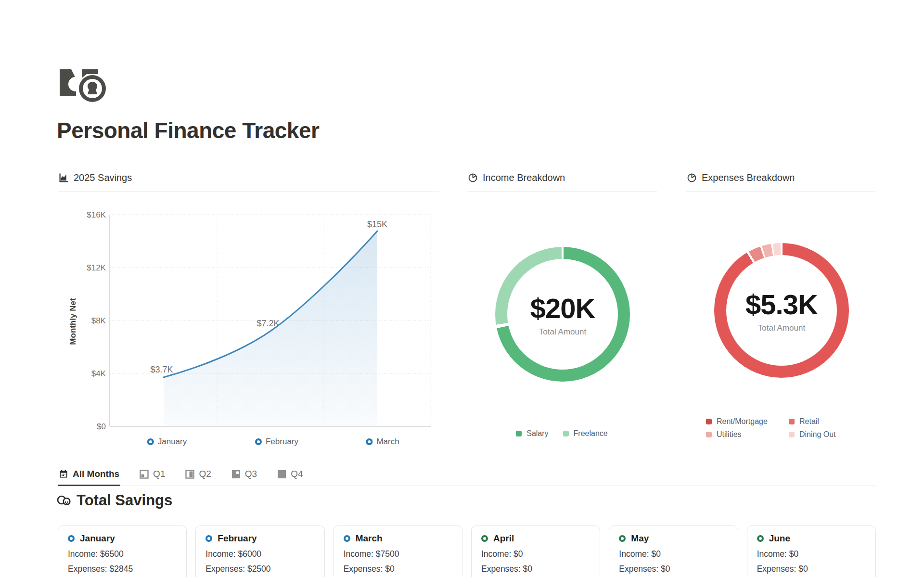 The width and height of the screenshot is (924, 577). What do you see at coordinates (519, 434) in the screenshot?
I see `salary-swatch-icon` at bounding box center [519, 434].